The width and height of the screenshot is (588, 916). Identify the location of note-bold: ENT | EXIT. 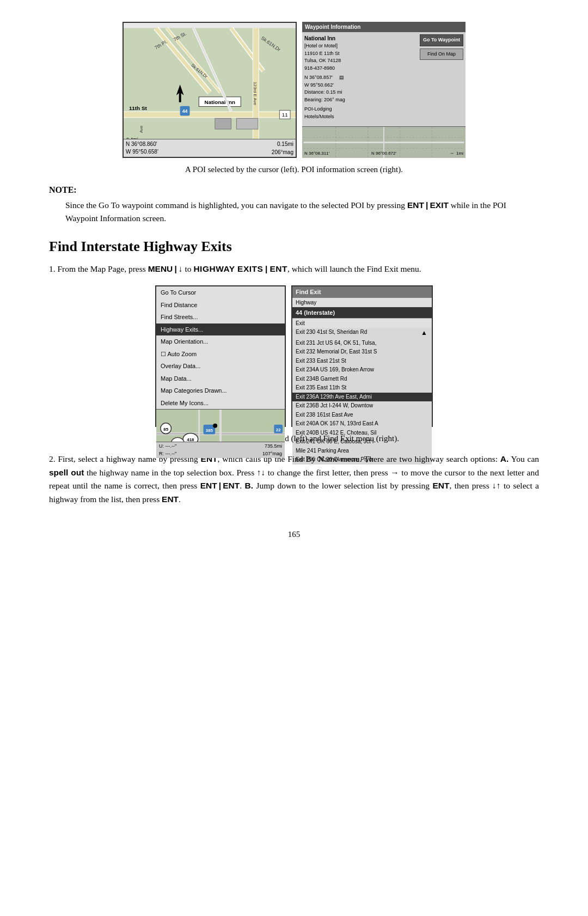
(428, 205).